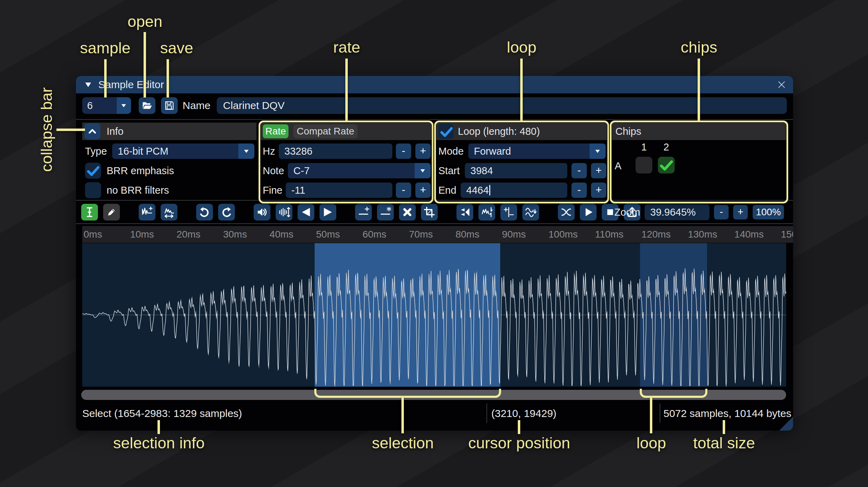  Describe the element at coordinates (502, 106) in the screenshot. I see `sample-name-input: Clarinet DQV` at that location.